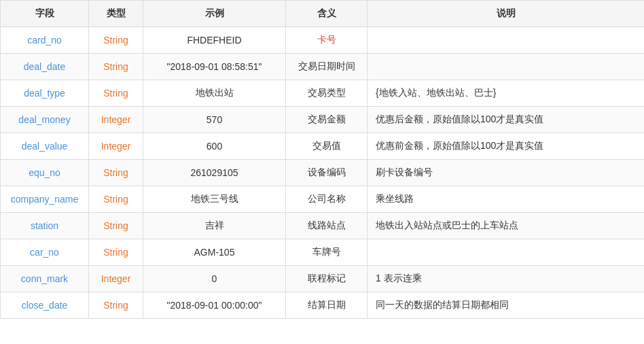  What do you see at coordinates (506, 306) in the screenshot?
I see `field-desc: 同一天的数据的结算日期都相同` at bounding box center [506, 306].